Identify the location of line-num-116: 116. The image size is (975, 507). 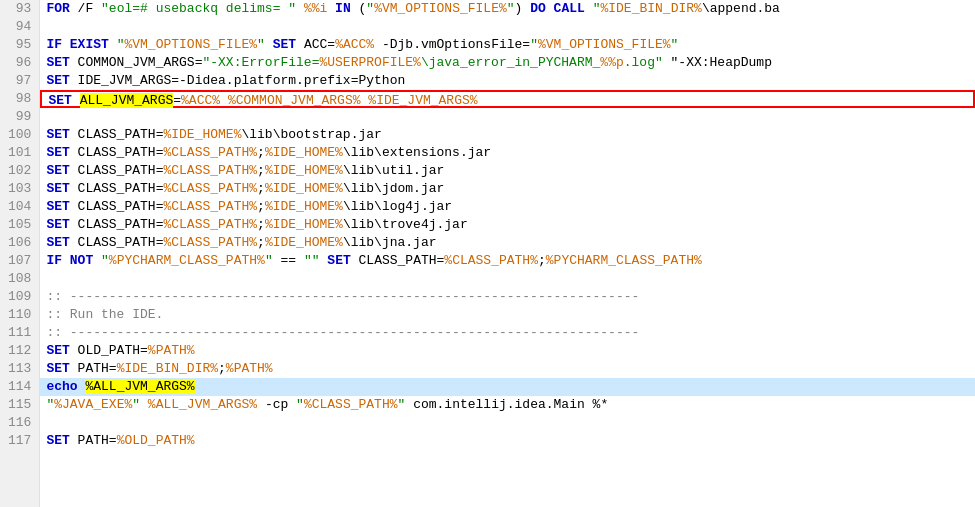
(20, 423).